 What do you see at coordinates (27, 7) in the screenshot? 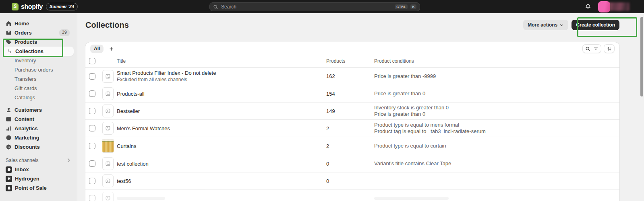
I see `shopify-logo: S shopify` at bounding box center [27, 7].